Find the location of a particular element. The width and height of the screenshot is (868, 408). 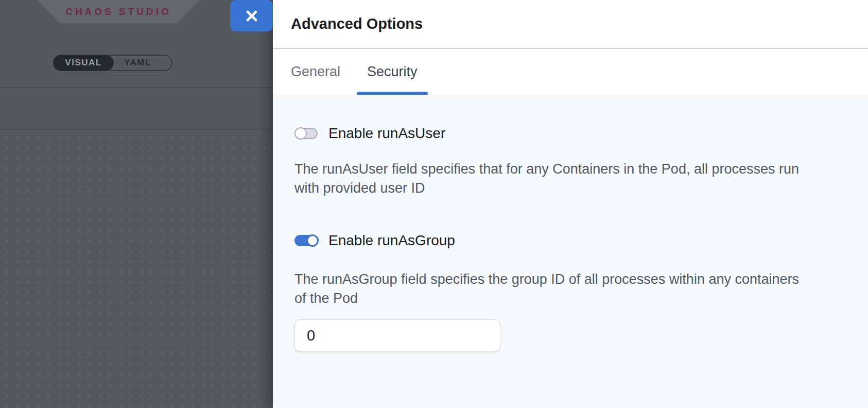

runasgroup-toggle-knob is located at coordinates (313, 241).